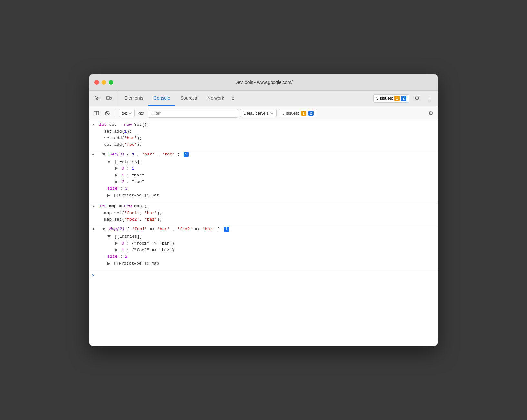 The height and width of the screenshot is (420, 527). Describe the element at coordinates (264, 176) in the screenshot. I see `console-entry-set-output: ◀ Set(3) { 1 , 'bar' , 'foo' } i [[Entri…` at that location.